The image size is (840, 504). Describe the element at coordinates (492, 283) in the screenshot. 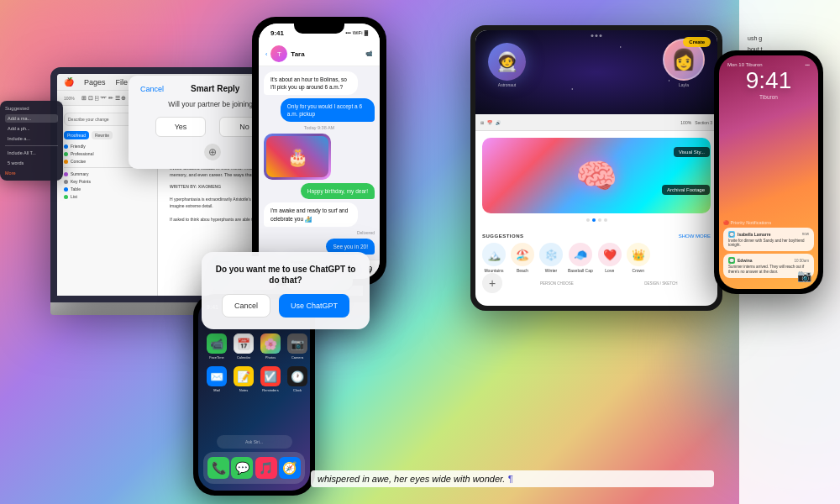

I see `add-new-button: +` at that location.